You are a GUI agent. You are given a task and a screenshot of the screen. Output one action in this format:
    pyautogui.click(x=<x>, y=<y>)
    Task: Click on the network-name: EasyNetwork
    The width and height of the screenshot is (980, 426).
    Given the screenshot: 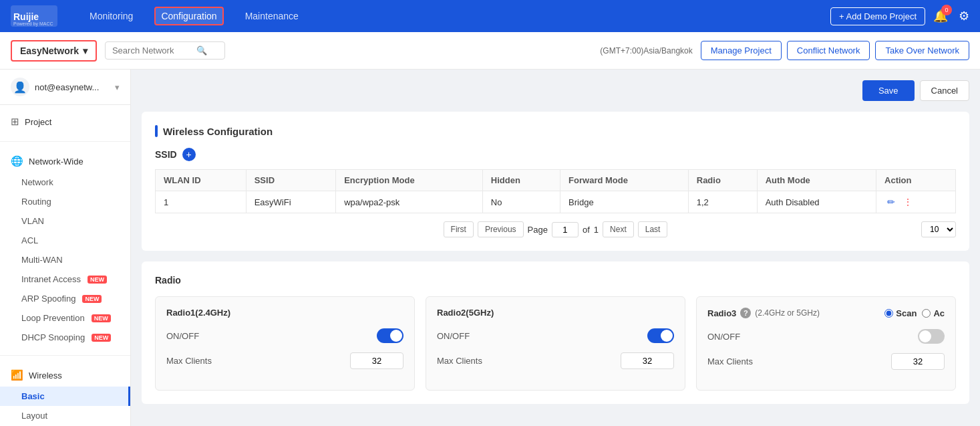 What is the action you would take?
    pyautogui.click(x=49, y=51)
    